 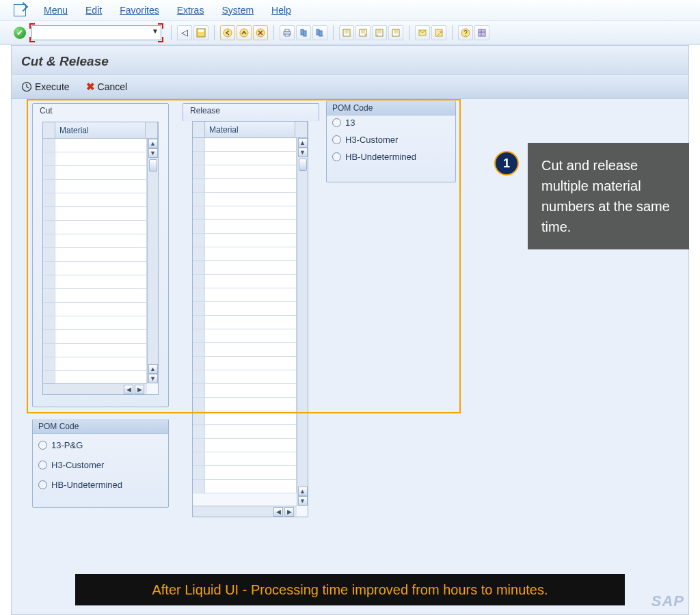 I want to click on prev-page-icon, so click(x=363, y=33).